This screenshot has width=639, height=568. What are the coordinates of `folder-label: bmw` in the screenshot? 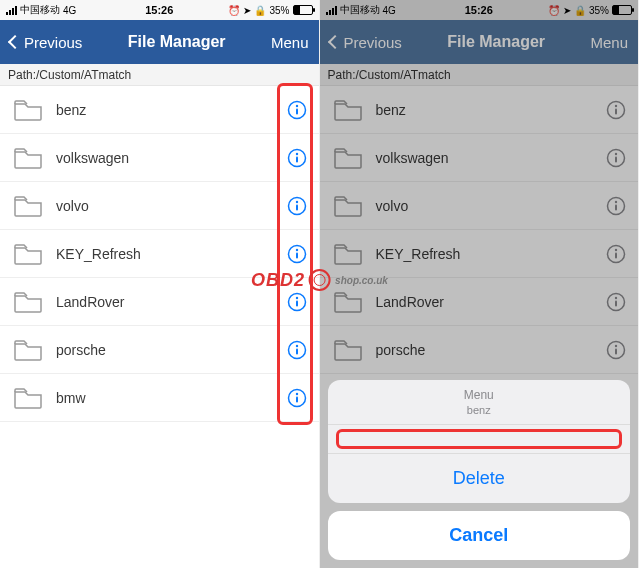 It's located at (172, 398).